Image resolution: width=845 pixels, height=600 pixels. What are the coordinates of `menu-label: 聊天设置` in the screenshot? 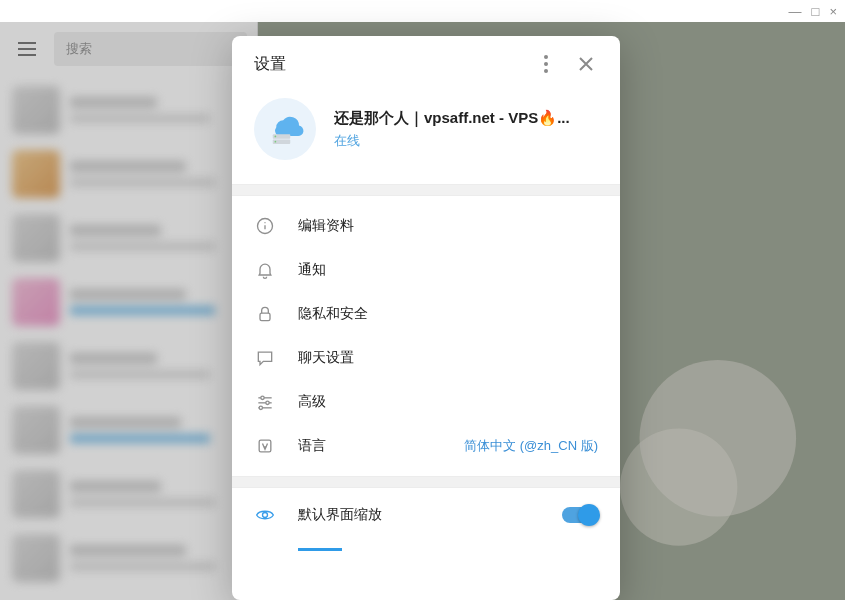 It's located at (448, 358).